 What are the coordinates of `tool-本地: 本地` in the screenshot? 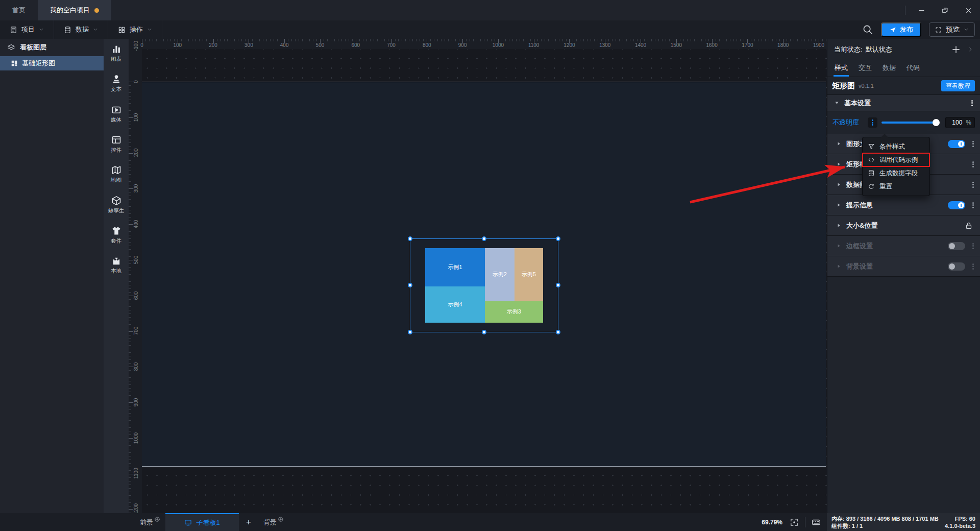 It's located at (116, 265).